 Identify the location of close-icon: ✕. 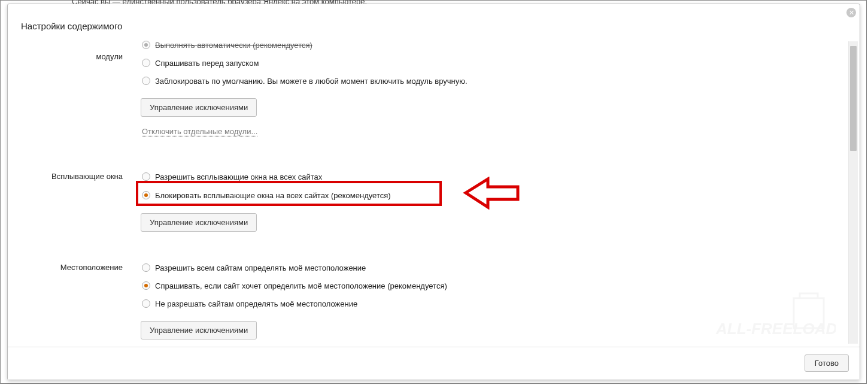
(851, 13).